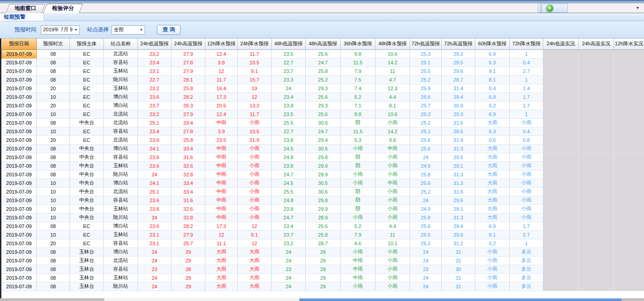  Describe the element at coordinates (255, 114) in the screenshot. I see `cell: 11.7` at that location.